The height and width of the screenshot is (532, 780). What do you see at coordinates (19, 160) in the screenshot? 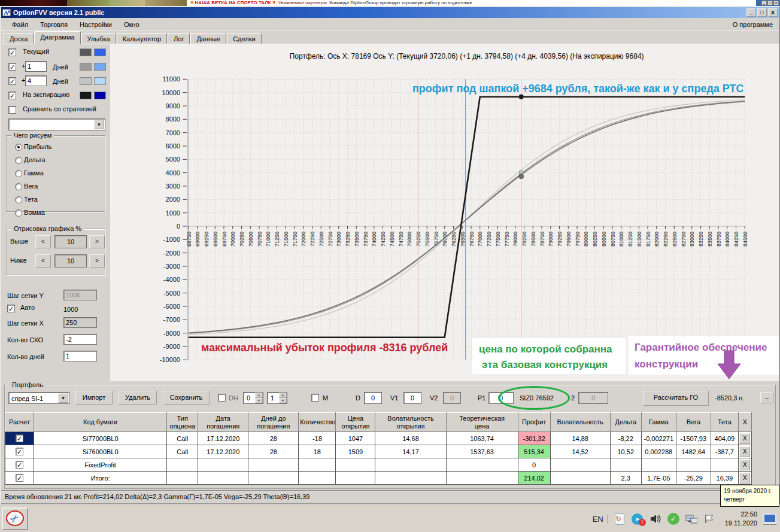
I see `radio-delta` at bounding box center [19, 160].